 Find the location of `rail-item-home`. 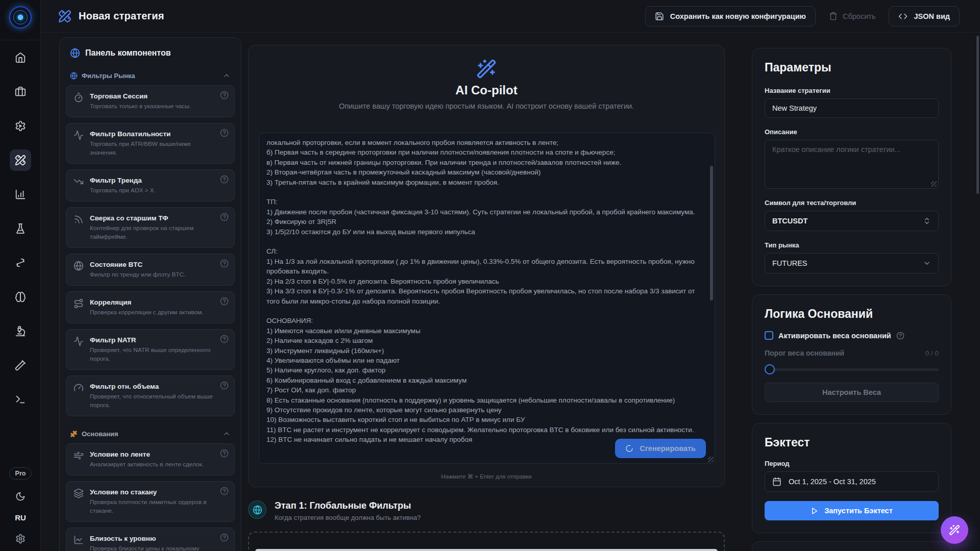

rail-item-home is located at coordinates (20, 58).